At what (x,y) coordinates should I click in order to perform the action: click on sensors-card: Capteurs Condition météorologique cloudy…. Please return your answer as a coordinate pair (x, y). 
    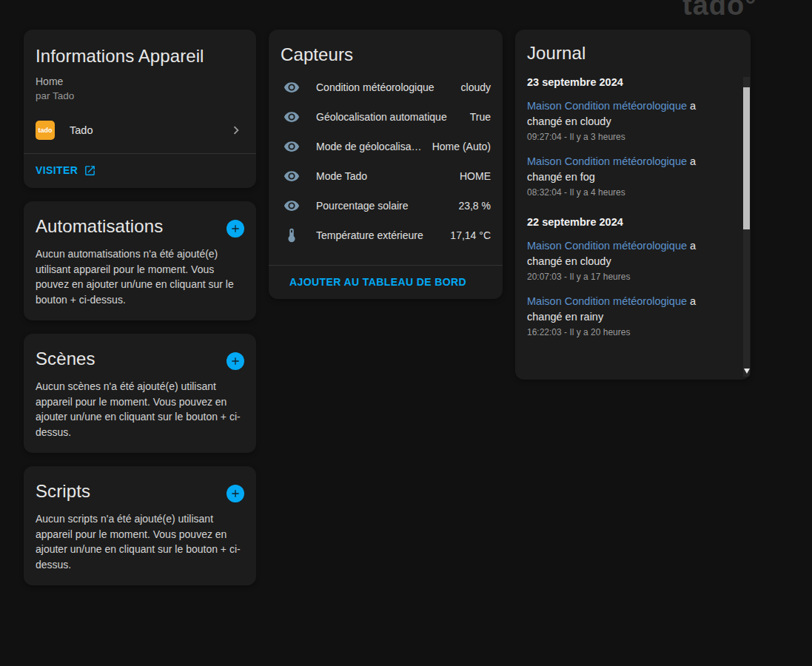
    Looking at the image, I should click on (386, 164).